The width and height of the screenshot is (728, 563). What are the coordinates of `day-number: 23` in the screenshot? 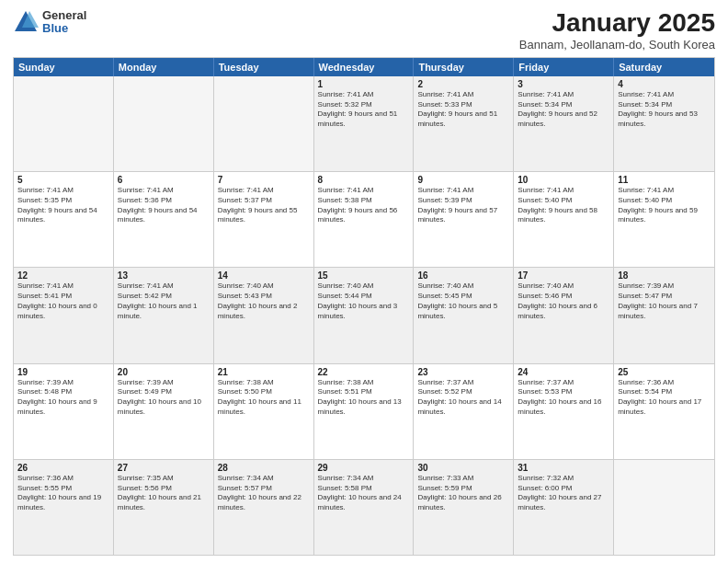 It's located at (463, 372).